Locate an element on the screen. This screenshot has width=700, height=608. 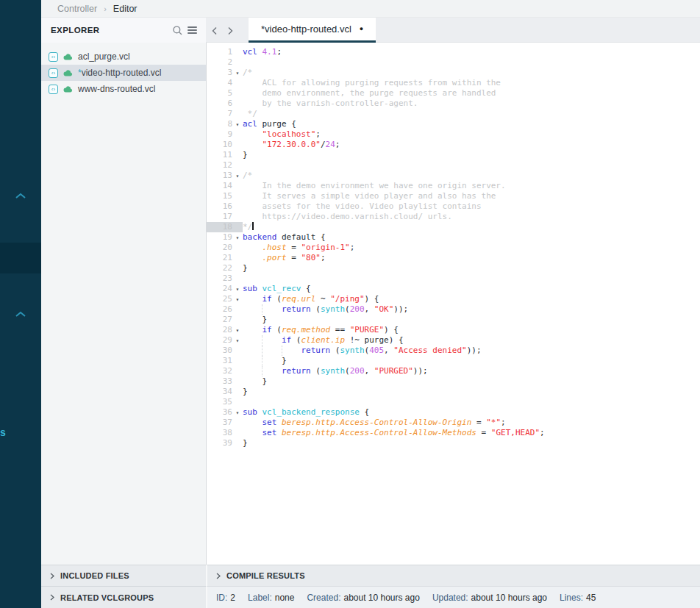
token-com: demo environment, the purge requests are… is located at coordinates (369, 93).